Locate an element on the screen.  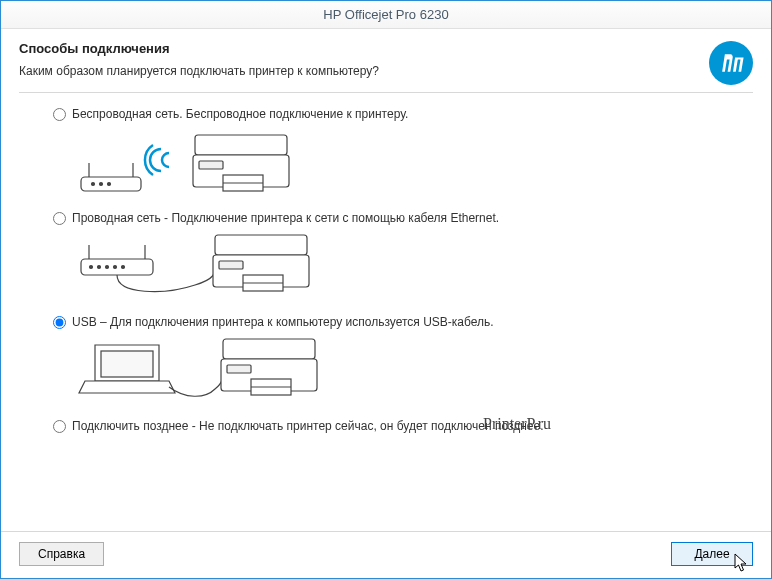
window-titlebar: HP Officejet Pro 6230 is located at coordinates (386, 15).